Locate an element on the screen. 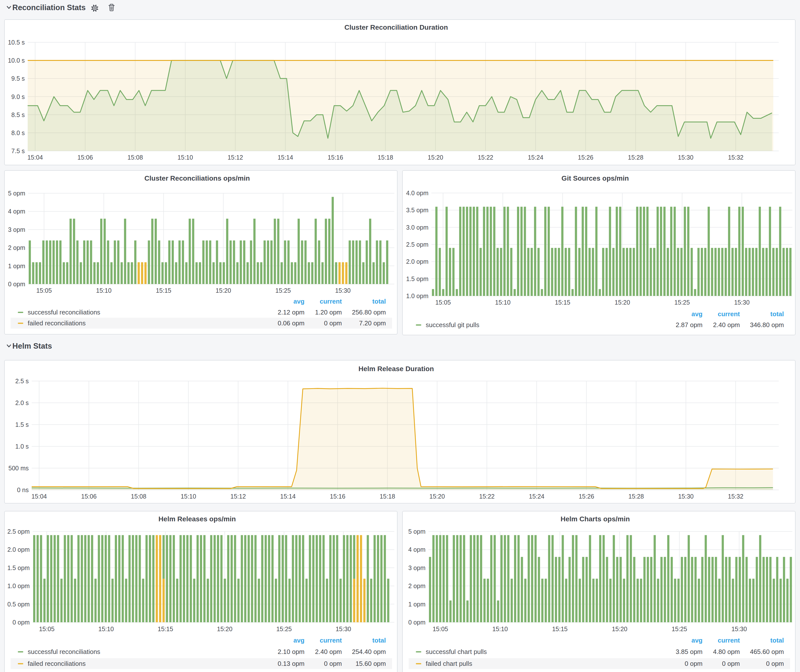 The image size is (800, 672). svg-text: 9.5 s is located at coordinates (18, 78).